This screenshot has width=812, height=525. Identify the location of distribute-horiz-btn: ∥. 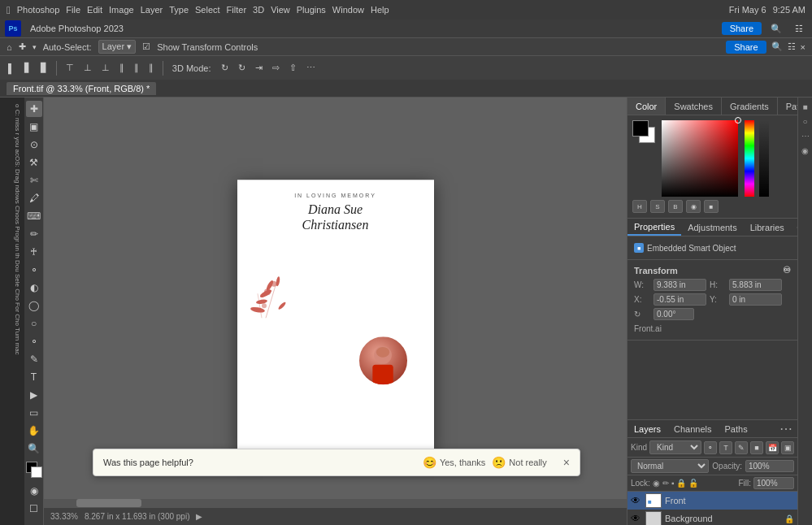
(137, 68).